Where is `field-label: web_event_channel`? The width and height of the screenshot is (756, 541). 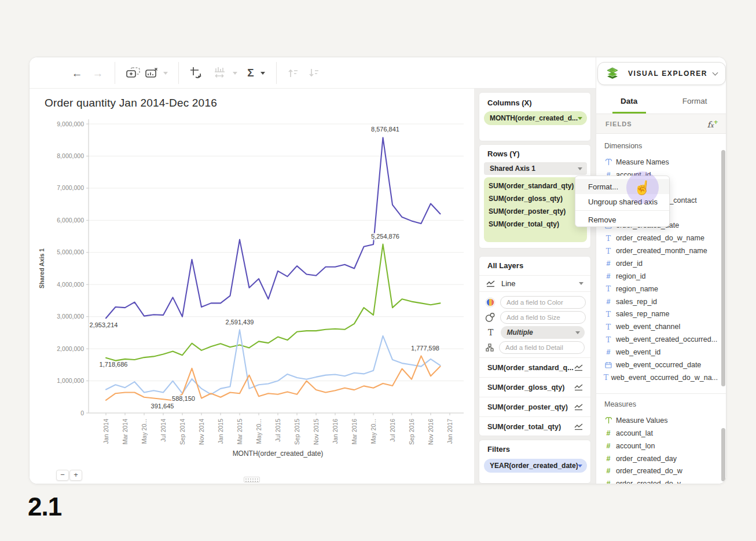
field-label: web_event_channel is located at coordinates (648, 327).